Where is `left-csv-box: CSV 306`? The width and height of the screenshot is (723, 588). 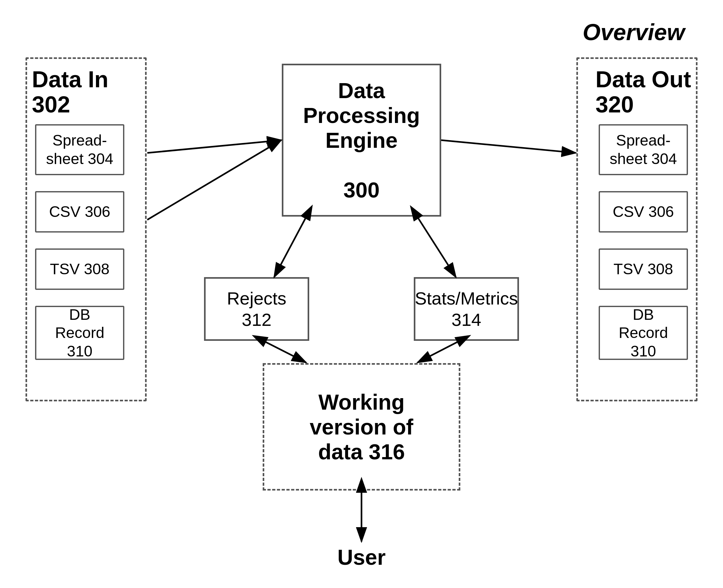 left-csv-box: CSV 306 is located at coordinates (80, 212).